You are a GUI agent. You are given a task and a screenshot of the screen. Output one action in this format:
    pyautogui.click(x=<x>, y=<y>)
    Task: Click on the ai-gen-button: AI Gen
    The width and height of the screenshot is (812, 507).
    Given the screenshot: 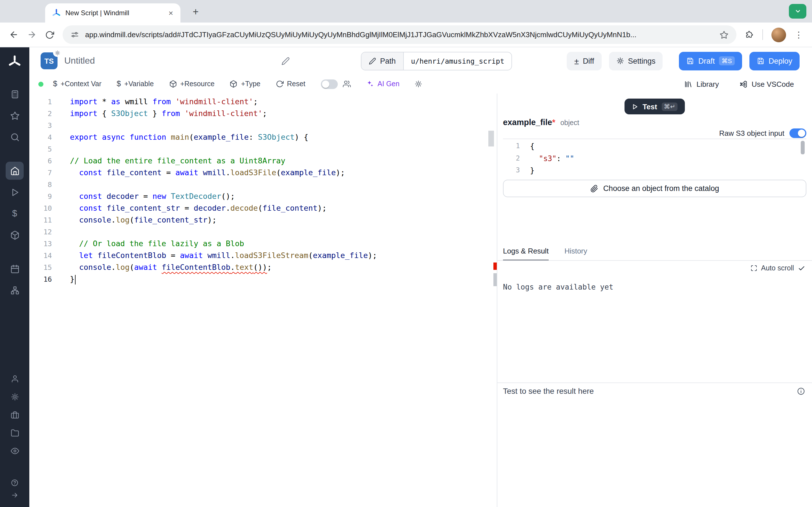 What is the action you would take?
    pyautogui.click(x=383, y=84)
    